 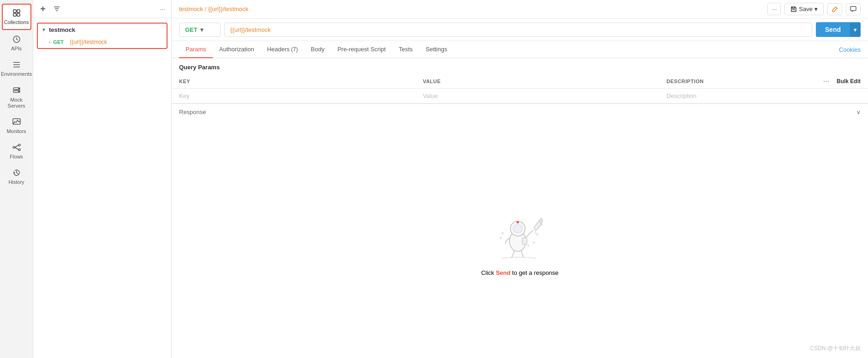 What do you see at coordinates (293, 96) in the screenshot?
I see `key-cell: Key` at bounding box center [293, 96].